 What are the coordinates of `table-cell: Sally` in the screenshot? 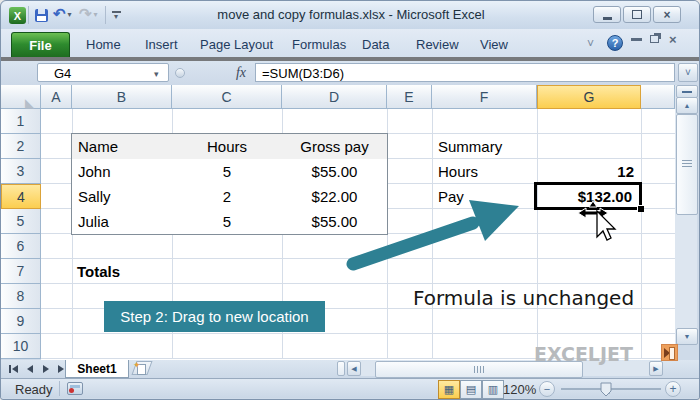 It's located at (126, 197).